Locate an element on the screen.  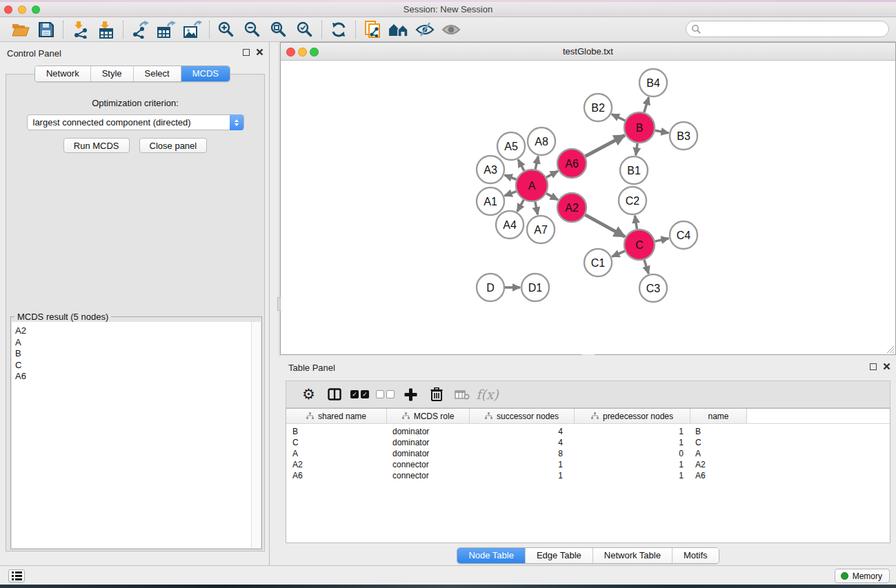
graph-edge-A-A5 is located at coordinates (521, 165).